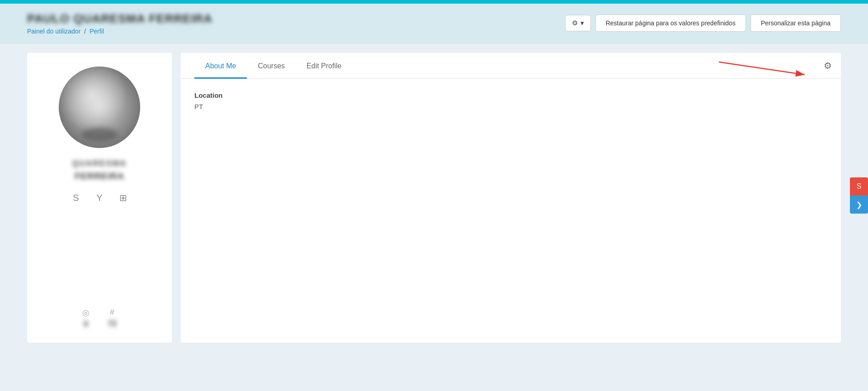  I want to click on courses-value: 0, so click(86, 324).